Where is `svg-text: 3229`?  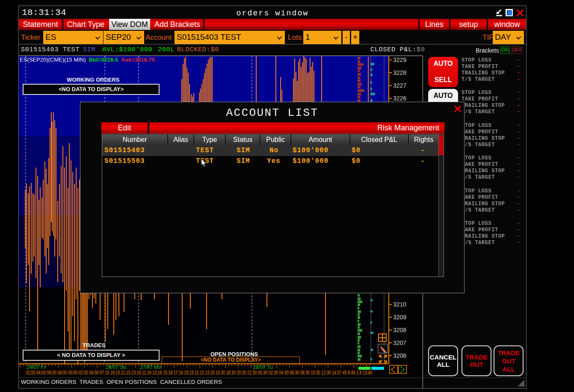 svg-text: 3229 is located at coordinates (399, 60).